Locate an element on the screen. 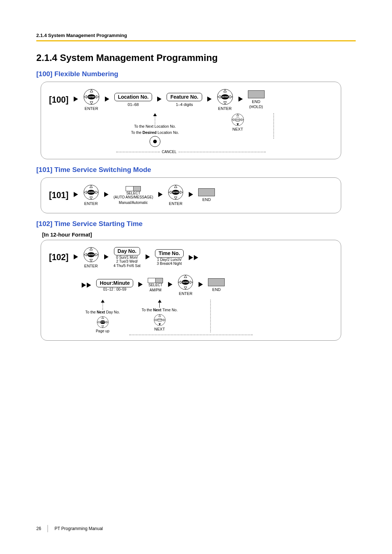  hour-minute-box: Hour:Minute is located at coordinates (115, 283).